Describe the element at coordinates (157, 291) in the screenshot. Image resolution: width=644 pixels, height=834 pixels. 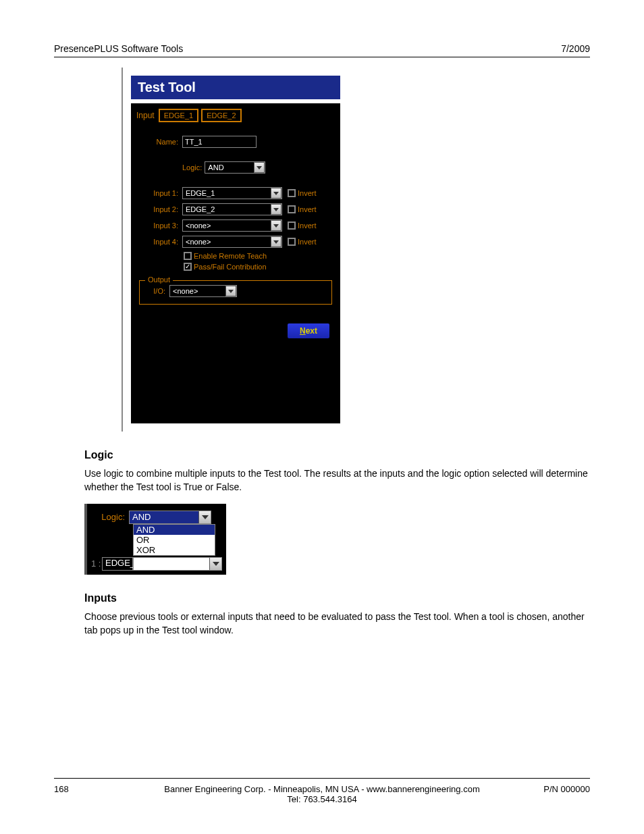
I see `io-label: I/O:` at that location.